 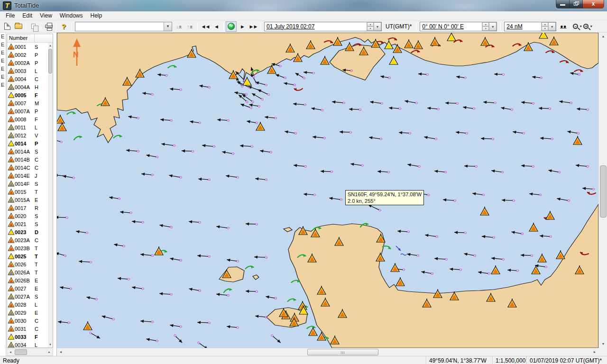 I want to click on list-row: 0014AS, so click(x=28, y=152).